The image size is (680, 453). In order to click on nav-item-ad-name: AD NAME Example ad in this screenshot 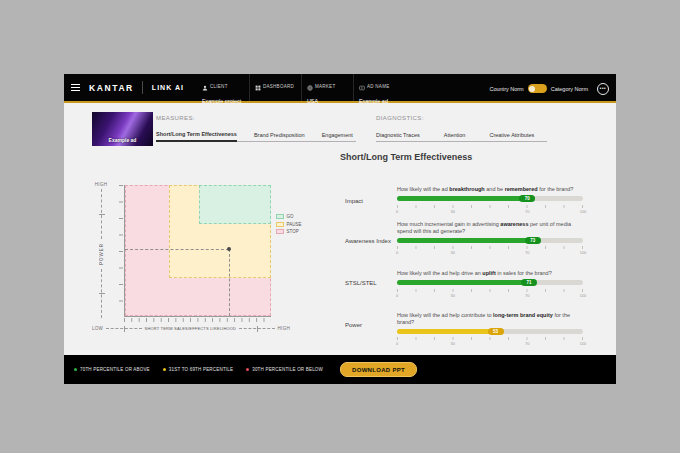, I will do `click(388, 88)`.